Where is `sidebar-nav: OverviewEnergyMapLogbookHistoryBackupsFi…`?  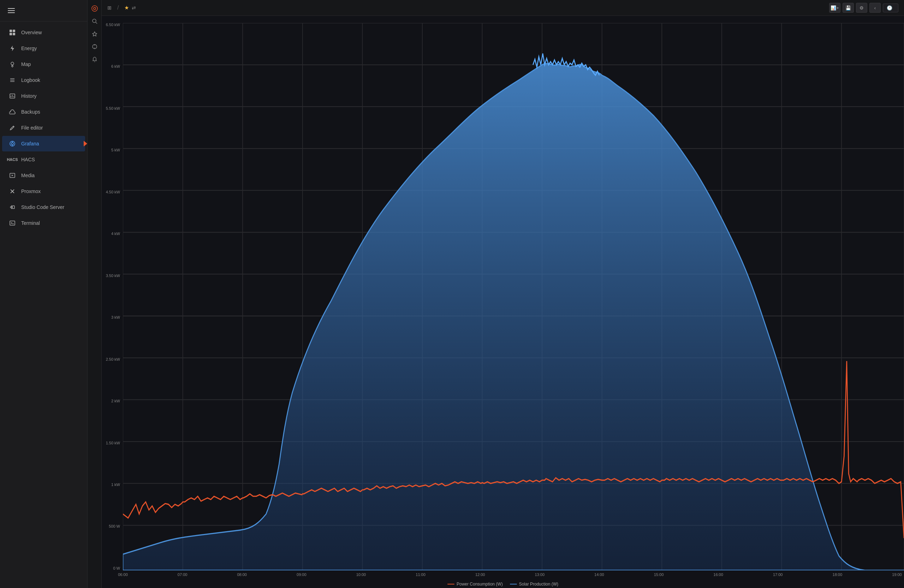
sidebar-nav: OverviewEnergyMapLogbookHistoryBackupsFi… is located at coordinates (44, 305).